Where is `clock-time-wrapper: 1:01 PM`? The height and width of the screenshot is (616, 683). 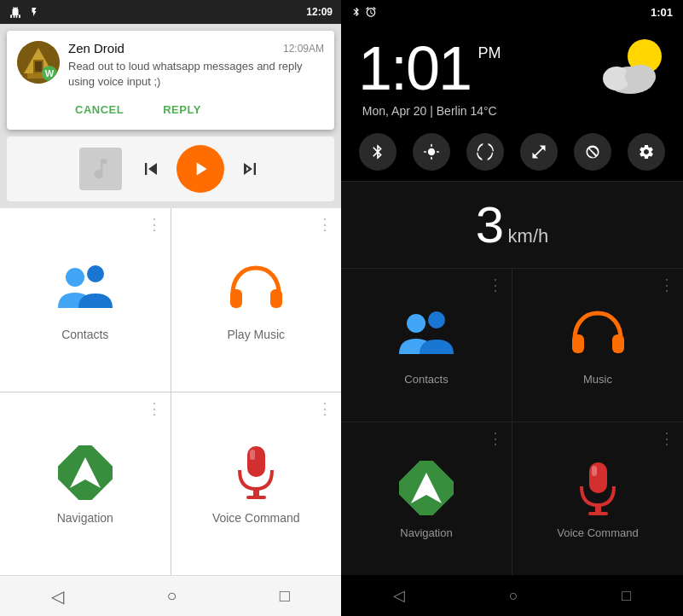 clock-time-wrapper: 1:01 PM is located at coordinates (430, 68).